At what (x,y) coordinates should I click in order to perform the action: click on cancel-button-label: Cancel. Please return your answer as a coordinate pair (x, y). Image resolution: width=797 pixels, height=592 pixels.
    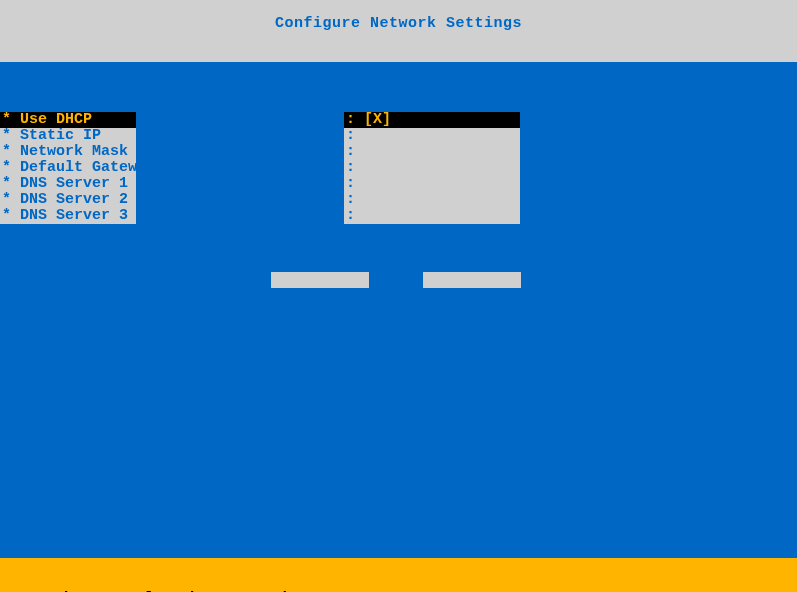
    Looking at the image, I should click on (472, 328).